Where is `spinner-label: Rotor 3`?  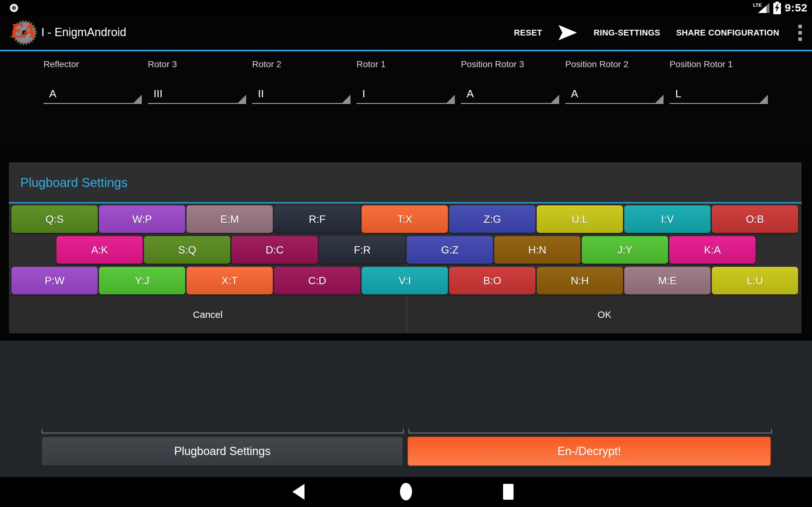
spinner-label: Rotor 3 is located at coordinates (181, 64).